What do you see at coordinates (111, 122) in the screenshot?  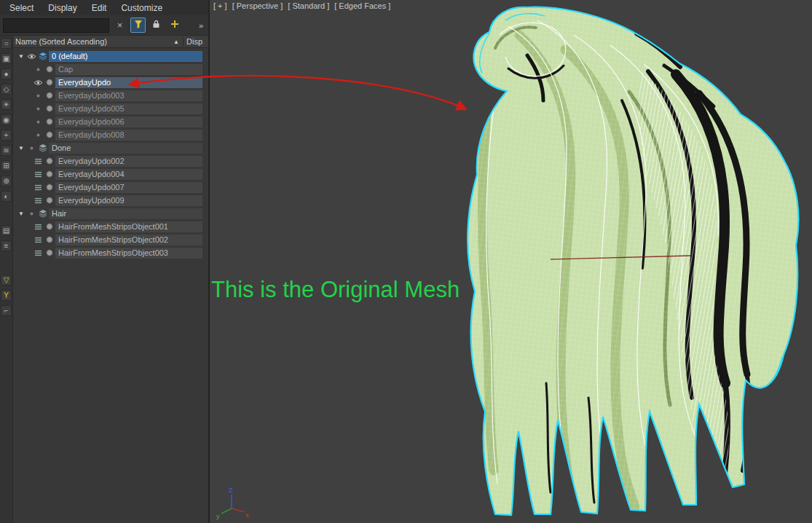 I see `tree-row-everydayupdo006: EverydayUpdo006` at bounding box center [111, 122].